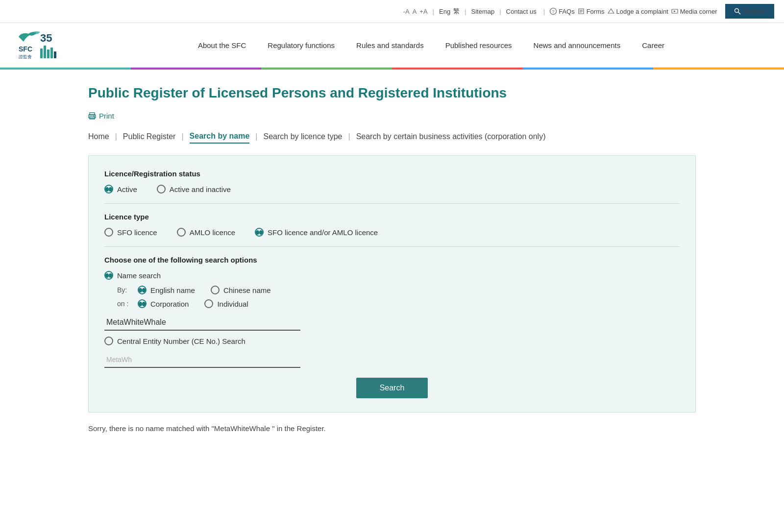  What do you see at coordinates (46, 38) in the screenshot?
I see `svg-text: 35` at bounding box center [46, 38].